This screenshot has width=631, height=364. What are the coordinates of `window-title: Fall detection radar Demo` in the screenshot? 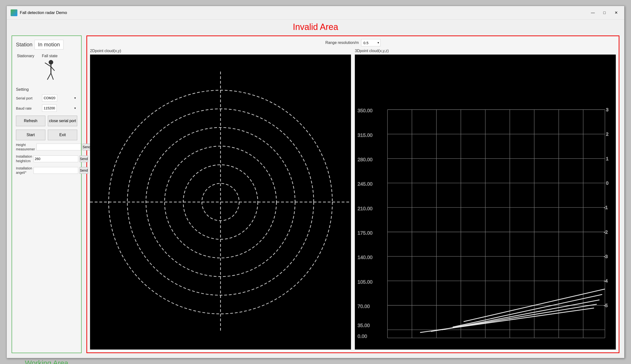 It's located at (304, 13).